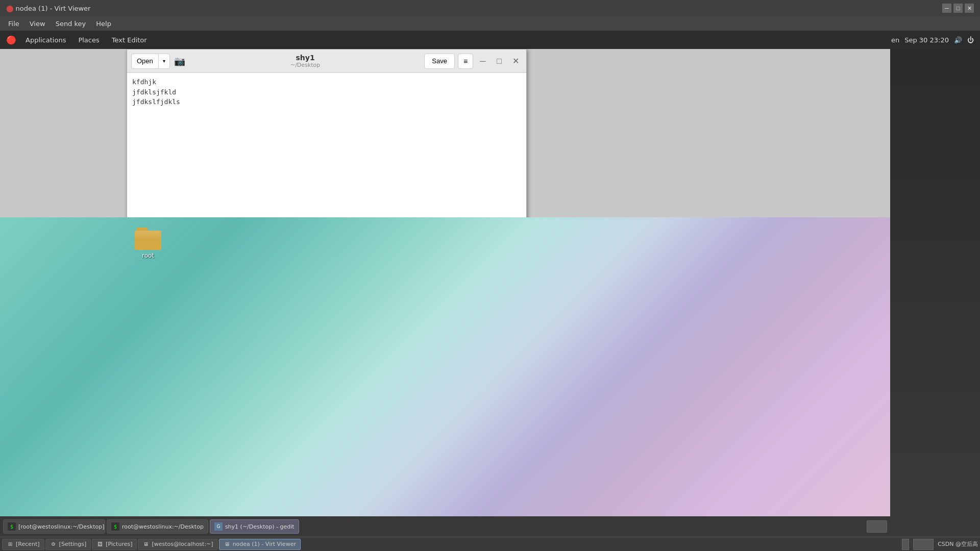 This screenshot has height=551, width=980. What do you see at coordinates (969, 8) in the screenshot?
I see `close-button: ✕` at bounding box center [969, 8].